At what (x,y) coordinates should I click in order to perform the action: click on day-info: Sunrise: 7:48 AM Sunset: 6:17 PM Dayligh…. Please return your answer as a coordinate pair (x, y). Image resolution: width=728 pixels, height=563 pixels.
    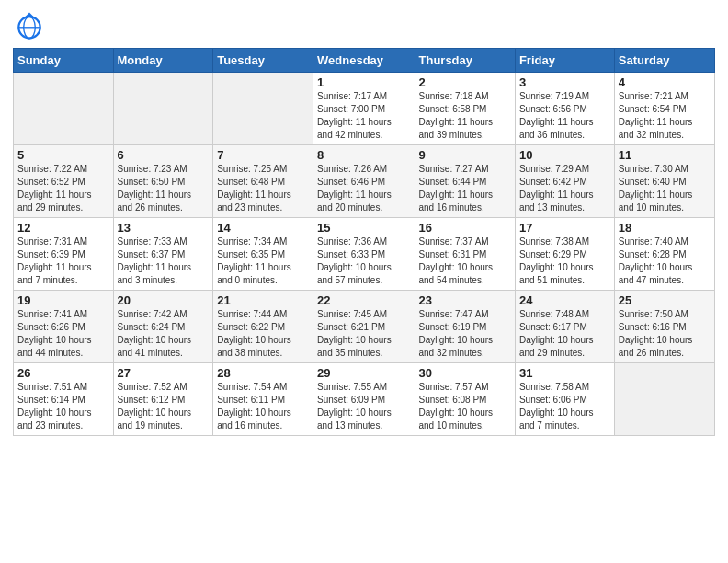
    Looking at the image, I should click on (564, 334).